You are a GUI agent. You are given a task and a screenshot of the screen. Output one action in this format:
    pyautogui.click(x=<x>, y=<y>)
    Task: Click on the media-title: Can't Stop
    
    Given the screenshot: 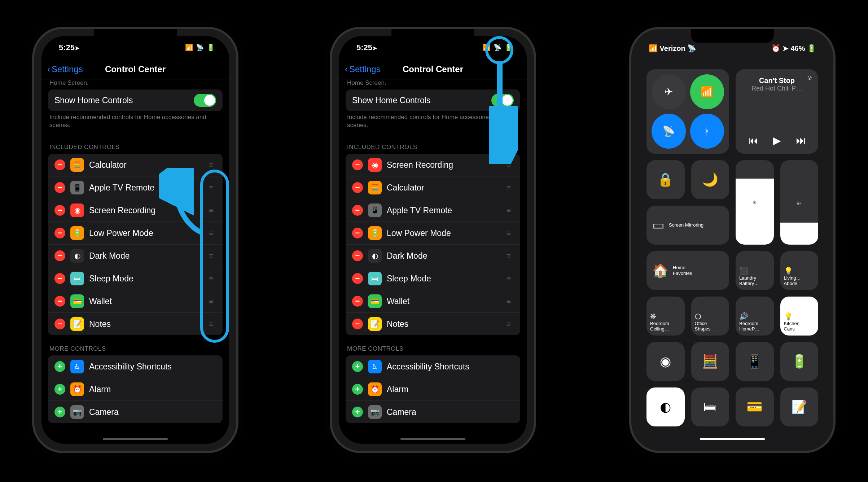 What is the action you would take?
    pyautogui.click(x=777, y=81)
    